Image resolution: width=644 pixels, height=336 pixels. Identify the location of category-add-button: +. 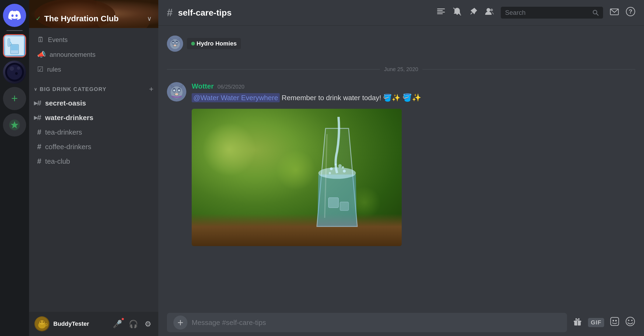
(151, 89).